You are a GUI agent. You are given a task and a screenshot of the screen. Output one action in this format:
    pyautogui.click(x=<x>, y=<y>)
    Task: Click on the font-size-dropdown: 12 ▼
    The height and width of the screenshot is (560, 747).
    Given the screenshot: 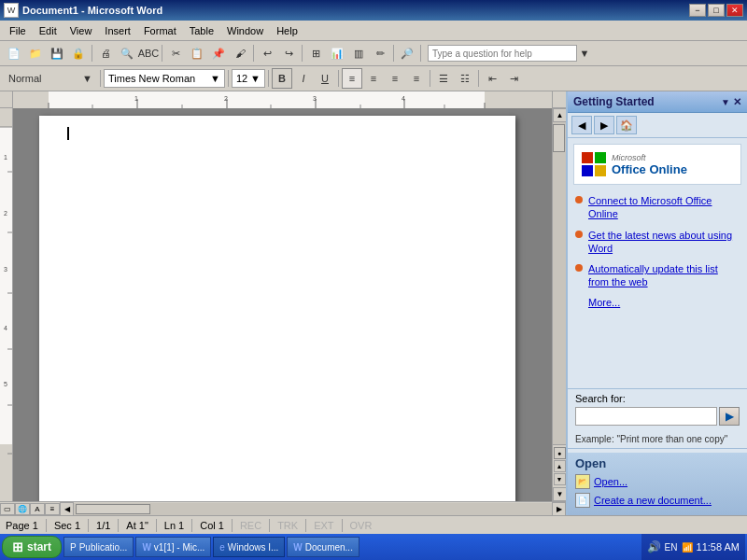 What is the action you would take?
    pyautogui.click(x=248, y=78)
    